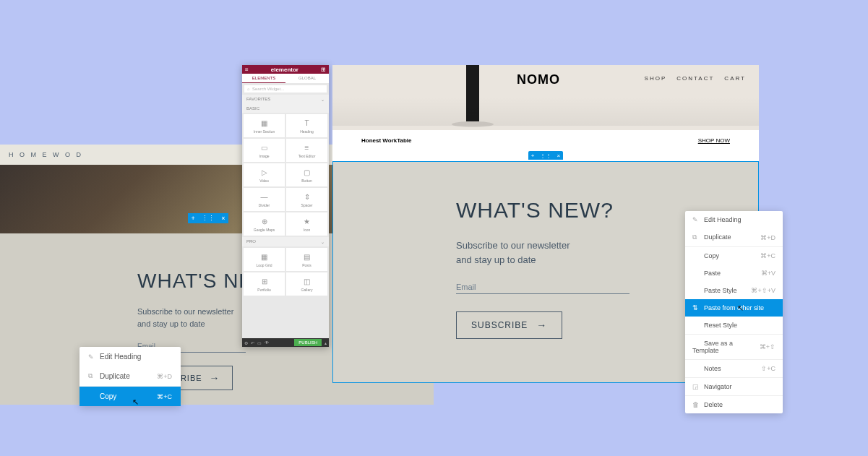  What do you see at coordinates (721, 291) in the screenshot?
I see `ctx-label: Paste Style` at bounding box center [721, 291].